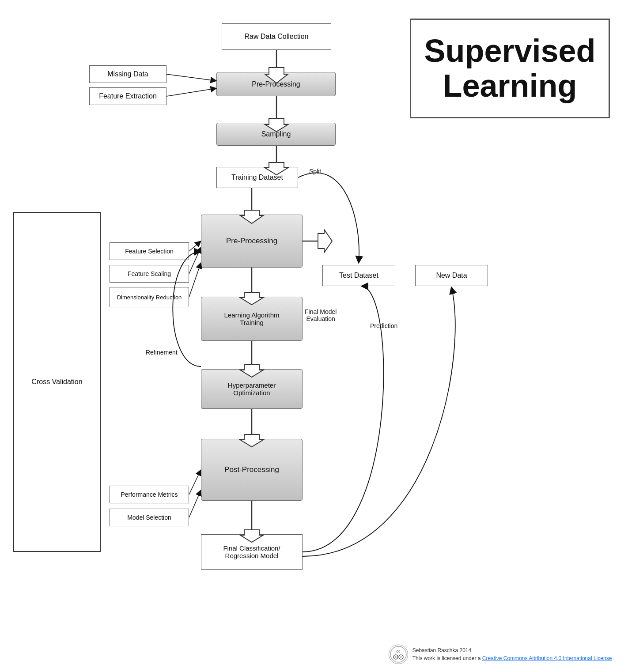 This screenshot has width=628, height=672. What do you see at coordinates (514, 654) in the screenshot?
I see `footer-text: Sebastian Raschka 2014 This work is lice…` at bounding box center [514, 654].